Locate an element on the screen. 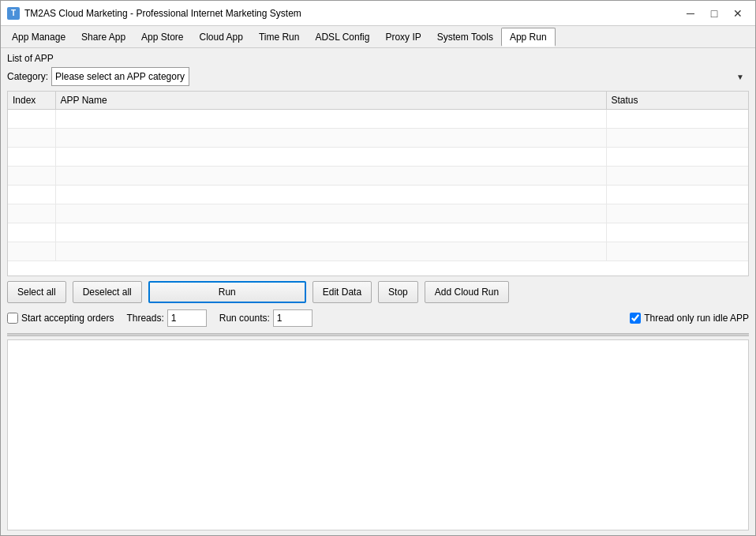 The image size is (756, 536). run-counts-label: Run counts: is located at coordinates (245, 318).